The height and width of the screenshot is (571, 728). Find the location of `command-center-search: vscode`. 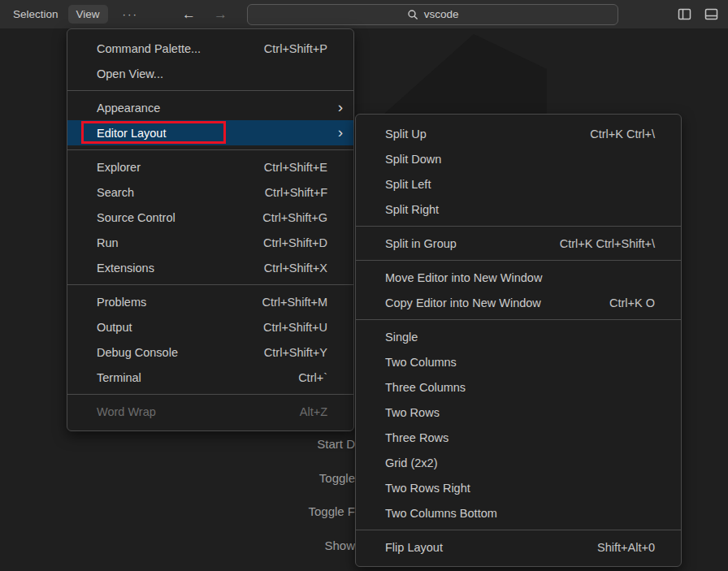

command-center-search: vscode is located at coordinates (432, 15).